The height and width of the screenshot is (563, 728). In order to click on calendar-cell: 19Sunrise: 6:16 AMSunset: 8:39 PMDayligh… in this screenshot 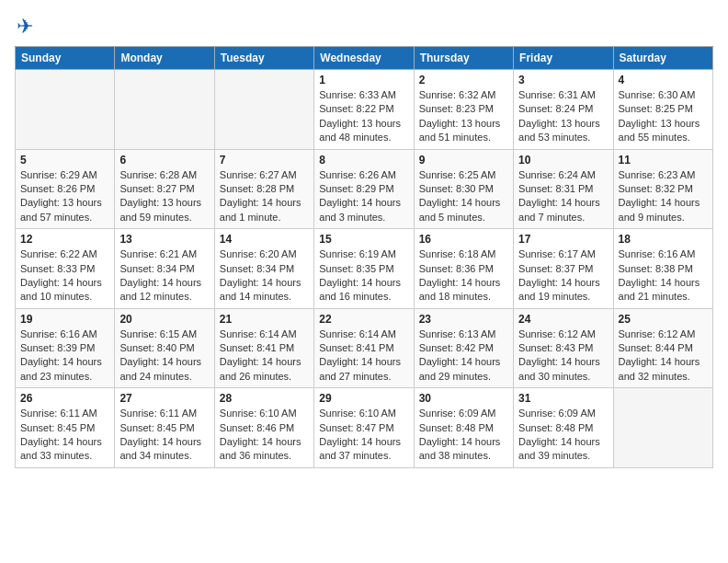, I will do `click(65, 348)`.